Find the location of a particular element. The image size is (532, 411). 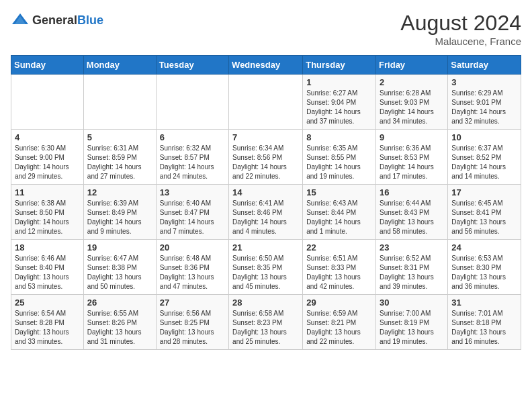

day-number: 9 is located at coordinates (412, 137).